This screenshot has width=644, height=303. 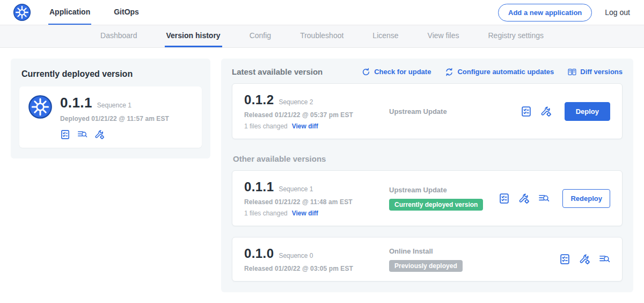 What do you see at coordinates (492, 72) in the screenshot?
I see `version-header-actions: Check for update Configure automatic upd…` at bounding box center [492, 72].